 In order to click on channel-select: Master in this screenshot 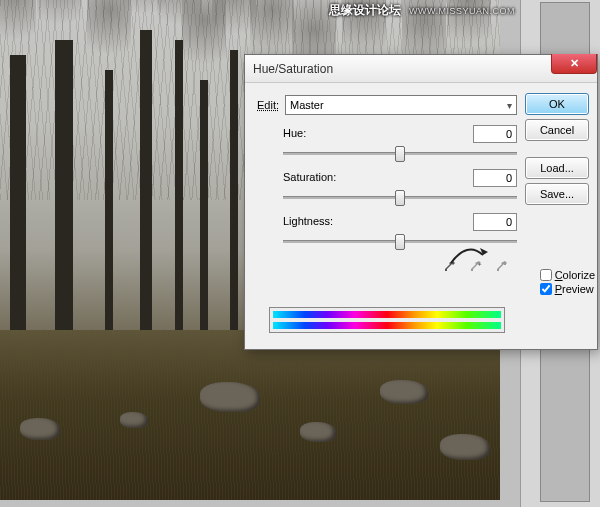, I will do `click(401, 105)`.